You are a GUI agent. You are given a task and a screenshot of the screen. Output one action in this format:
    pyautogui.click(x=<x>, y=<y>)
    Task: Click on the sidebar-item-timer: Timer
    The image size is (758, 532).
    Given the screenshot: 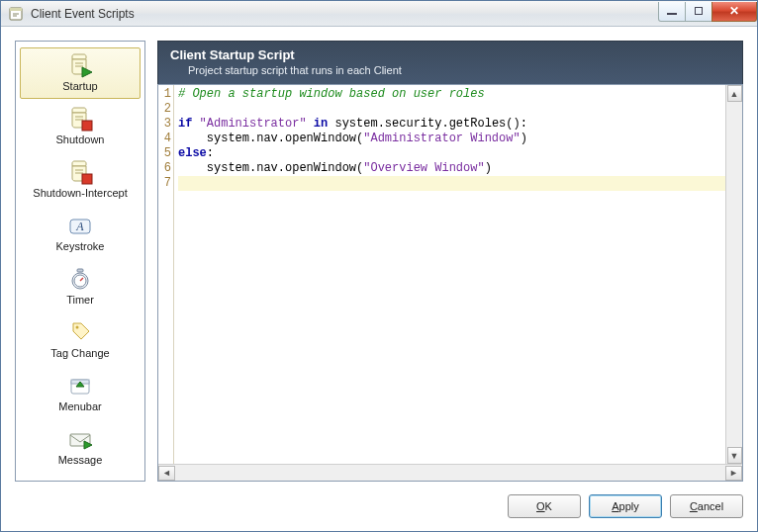 What is the action you would take?
    pyautogui.click(x=80, y=287)
    